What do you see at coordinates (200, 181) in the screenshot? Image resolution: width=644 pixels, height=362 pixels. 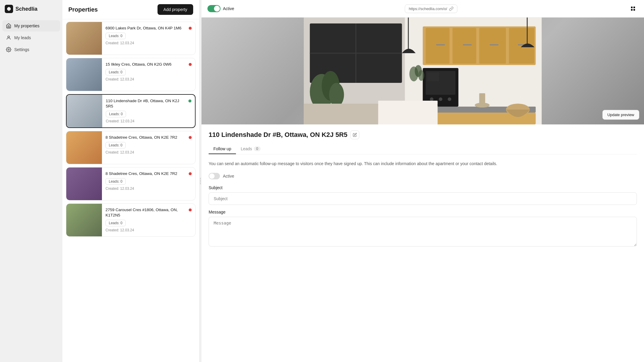 I see `resize-dots` at bounding box center [200, 181].